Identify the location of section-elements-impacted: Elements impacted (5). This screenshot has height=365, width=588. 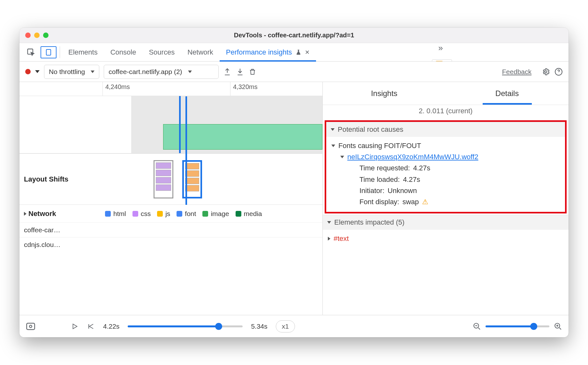
(446, 222).